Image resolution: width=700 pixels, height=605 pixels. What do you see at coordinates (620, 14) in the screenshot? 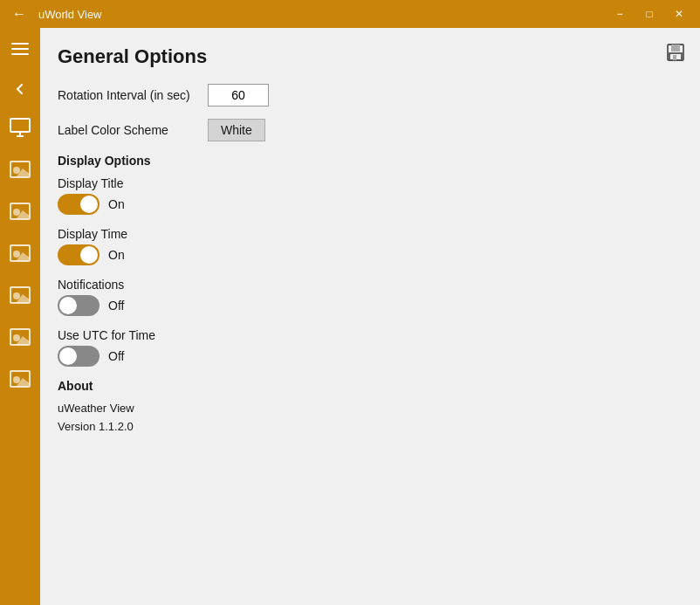
I see `minimize-button: −` at bounding box center [620, 14].